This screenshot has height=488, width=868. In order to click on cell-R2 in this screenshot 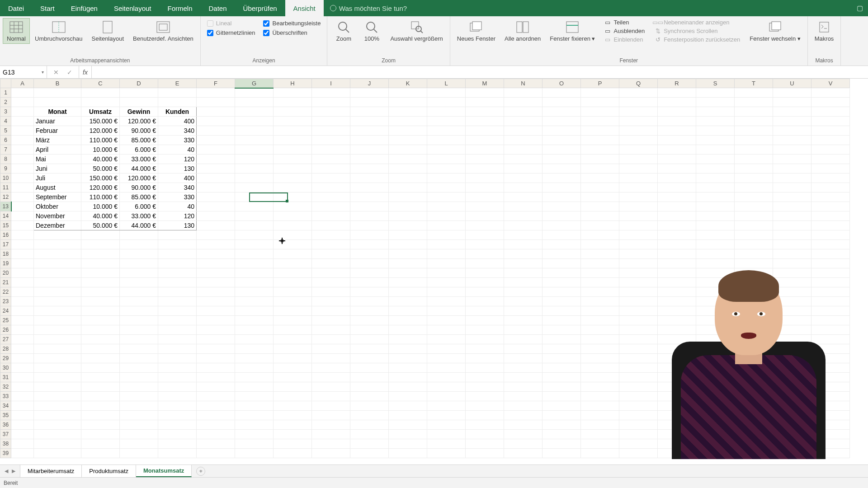, I will do `click(677, 102)`.